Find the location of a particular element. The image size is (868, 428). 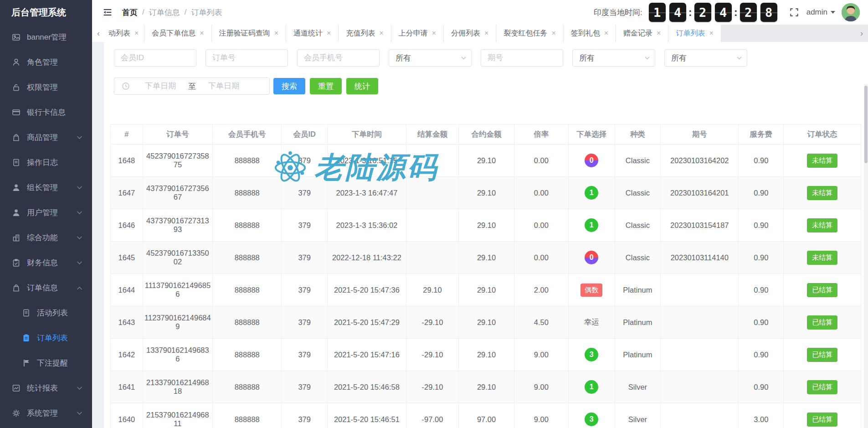

tab-label: 上分申请 is located at coordinates (413, 34).